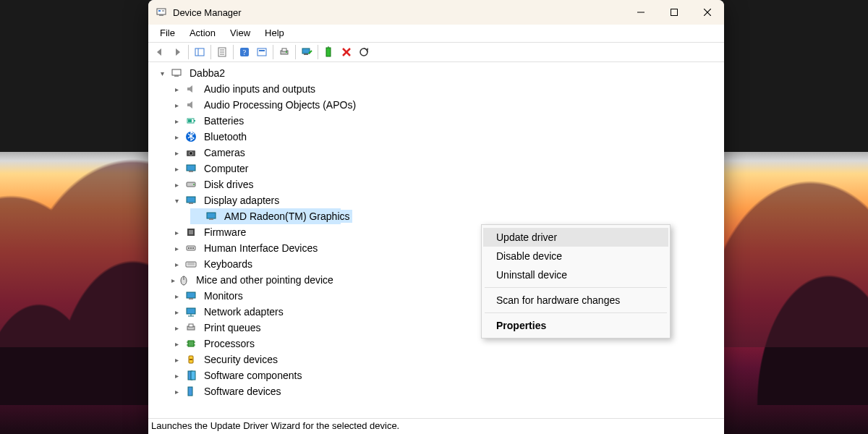  I want to click on minimize-button, so click(641, 12).